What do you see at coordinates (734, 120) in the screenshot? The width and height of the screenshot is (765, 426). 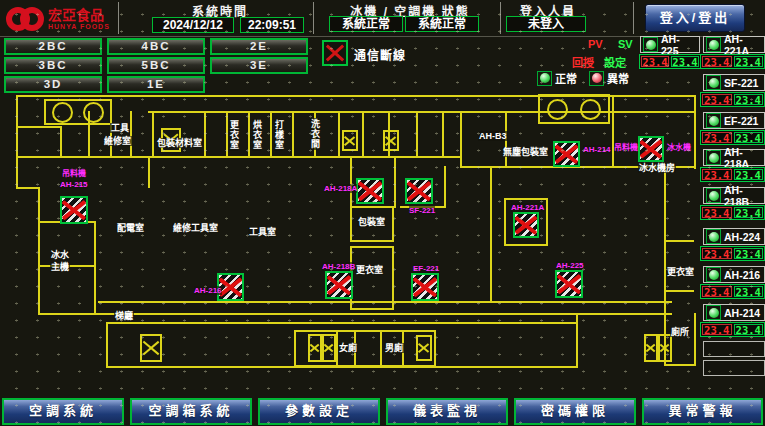 I see `unit-row-ef-221: EF-221` at bounding box center [734, 120].